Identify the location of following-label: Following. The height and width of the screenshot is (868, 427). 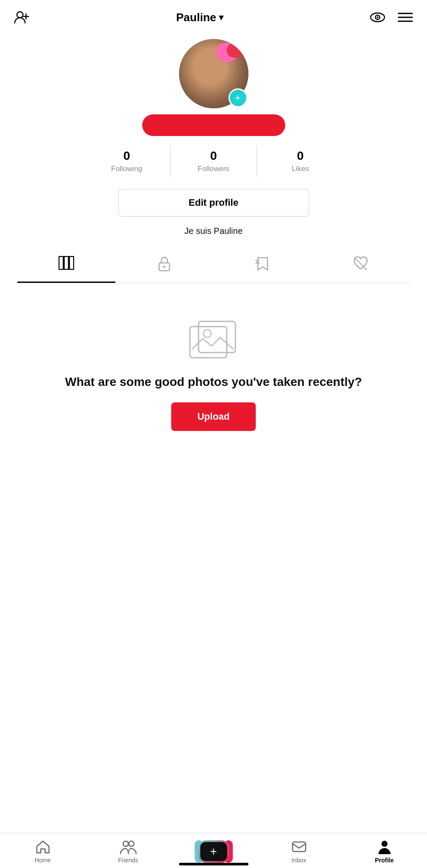
(127, 169).